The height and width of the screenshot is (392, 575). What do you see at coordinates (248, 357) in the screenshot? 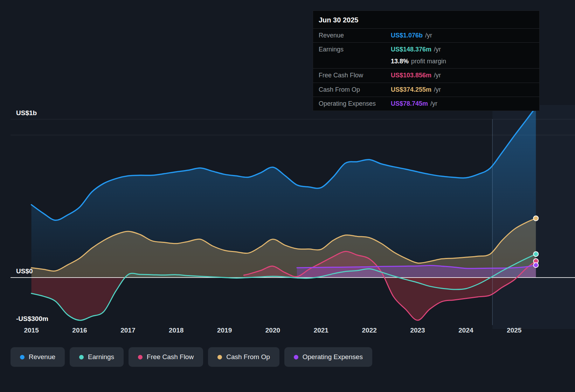
I see `legend-label: Cash From Op` at bounding box center [248, 357].